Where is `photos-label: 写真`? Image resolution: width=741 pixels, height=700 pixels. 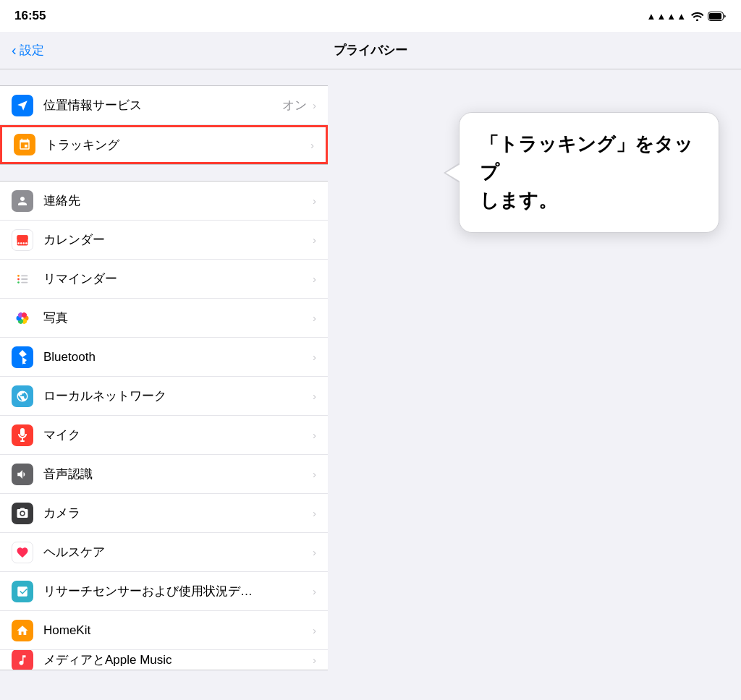
photos-label: 写真 is located at coordinates (178, 318).